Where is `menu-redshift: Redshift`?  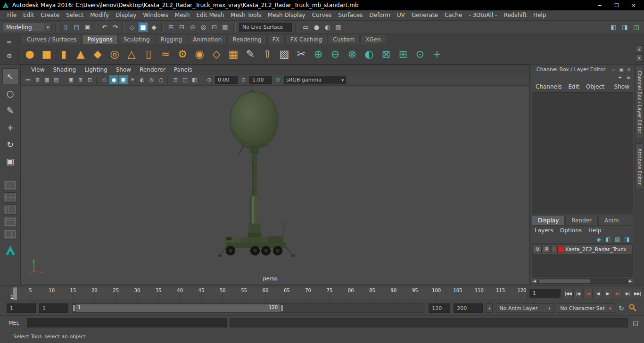
menu-redshift: Redshift is located at coordinates (515, 15).